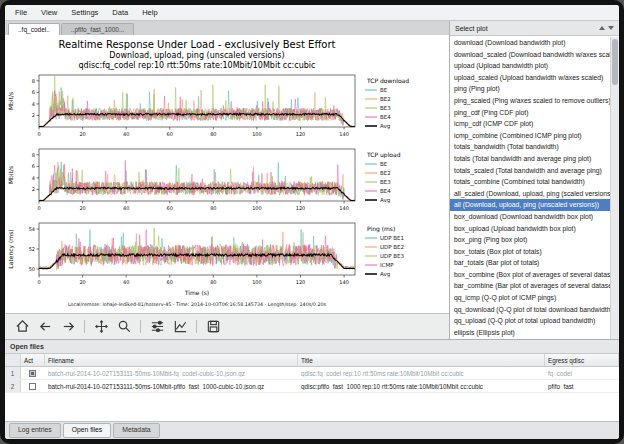  What do you see at coordinates (84, 326) in the screenshot?
I see `toolbar-separator` at bounding box center [84, 326].